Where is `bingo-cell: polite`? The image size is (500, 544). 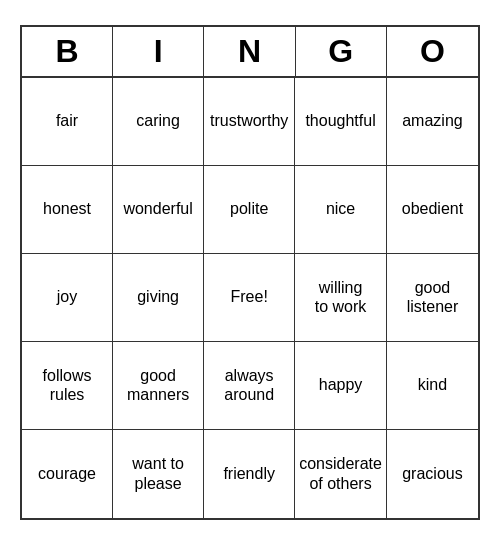 bingo-cell: polite is located at coordinates (250, 210).